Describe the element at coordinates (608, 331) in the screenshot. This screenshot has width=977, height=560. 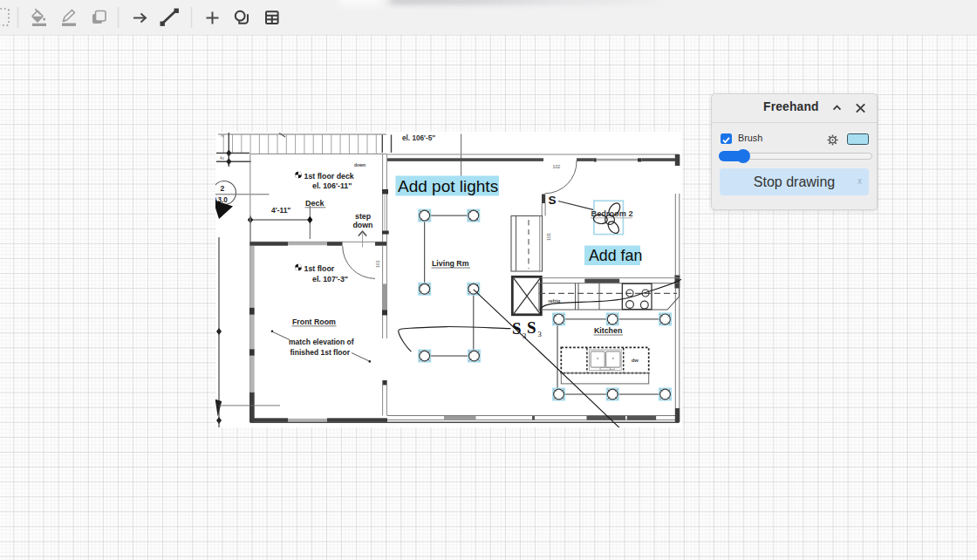
I see `svg-text: Kitchen` at that location.